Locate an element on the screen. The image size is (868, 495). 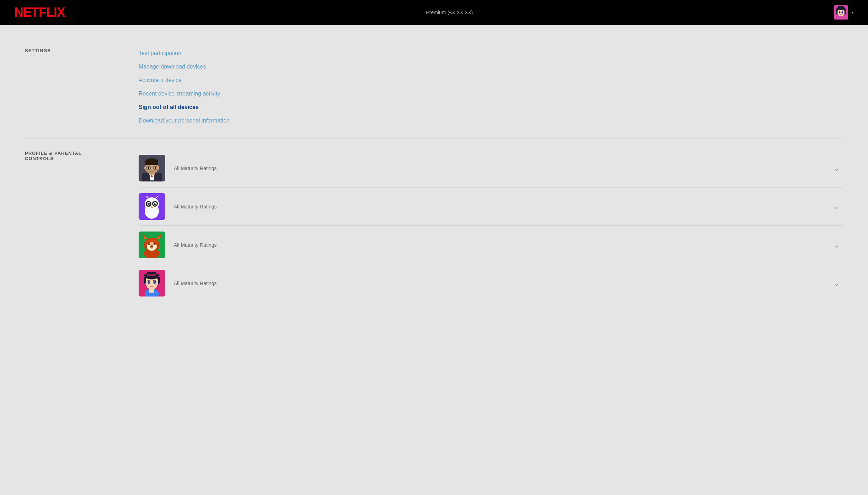
profile-info-profile-fox: All Maturity Ratings is located at coordinates (499, 245).